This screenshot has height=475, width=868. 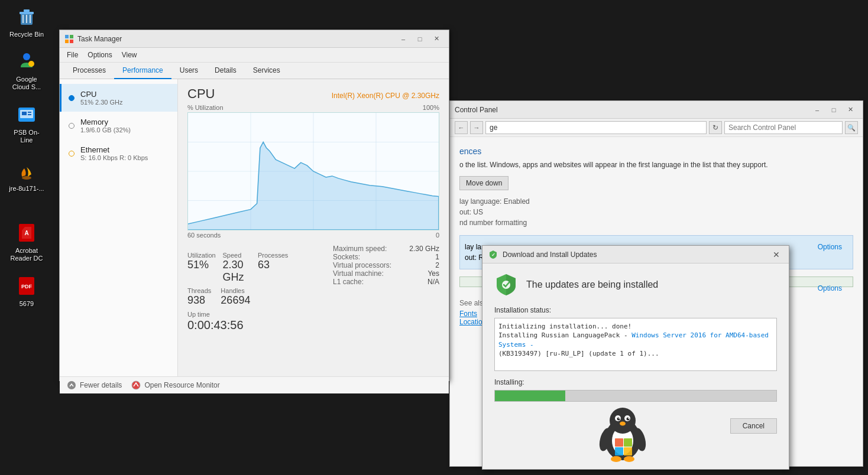 I want to click on cp-location-row: out: US, so click(x=656, y=212).